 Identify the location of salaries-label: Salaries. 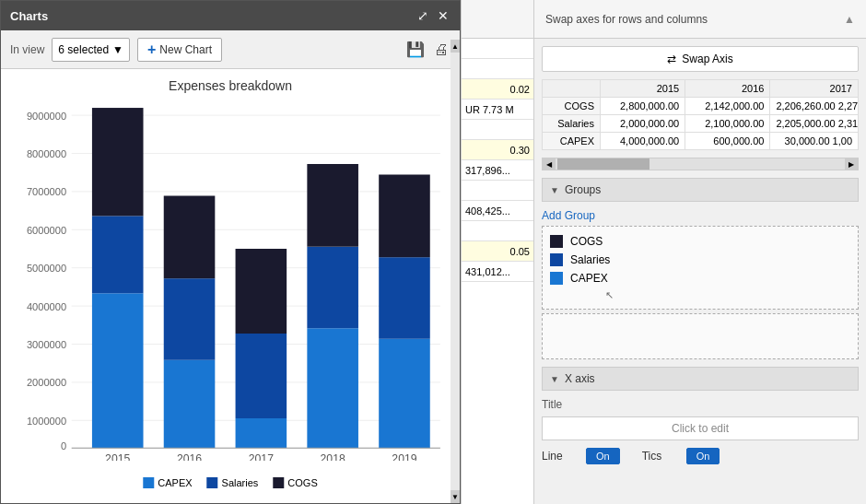
(240, 483).